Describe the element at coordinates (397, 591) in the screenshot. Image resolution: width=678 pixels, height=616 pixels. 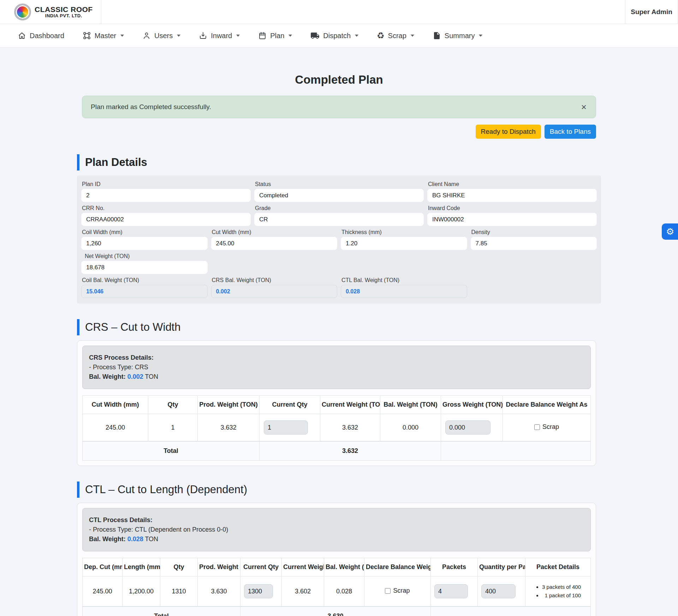
I see `ctl-scrap-checkbox-wrap: Scrap` at that location.